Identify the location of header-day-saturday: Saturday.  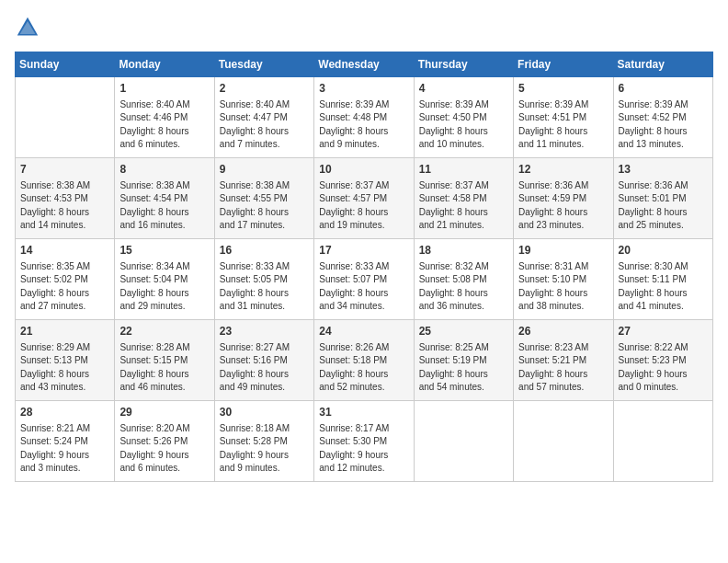
(663, 64).